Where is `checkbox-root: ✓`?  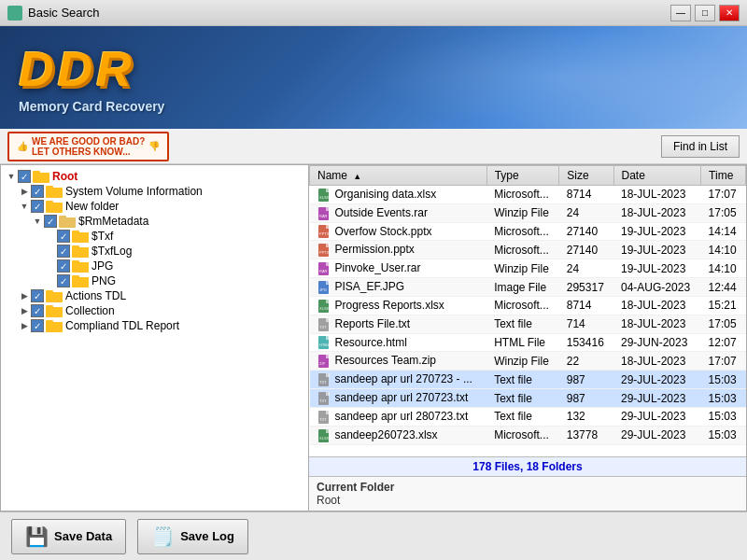 checkbox-root: ✓ is located at coordinates (24, 176).